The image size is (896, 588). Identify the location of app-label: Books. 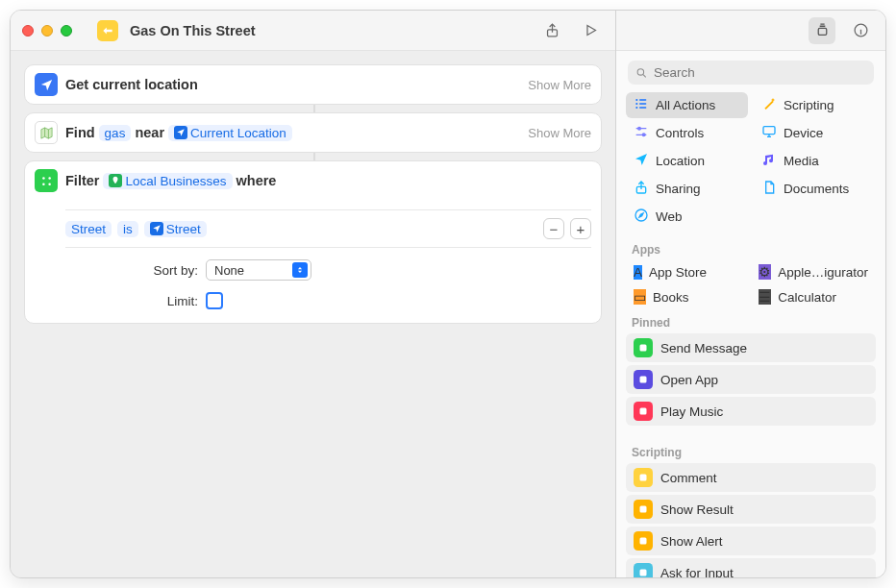
(671, 298).